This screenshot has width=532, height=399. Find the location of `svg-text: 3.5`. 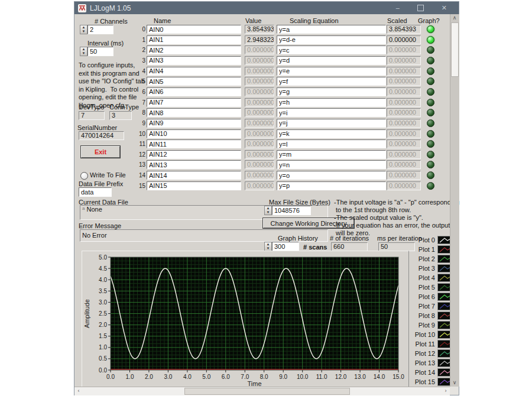

svg-text: 3.5 is located at coordinates (103, 291).